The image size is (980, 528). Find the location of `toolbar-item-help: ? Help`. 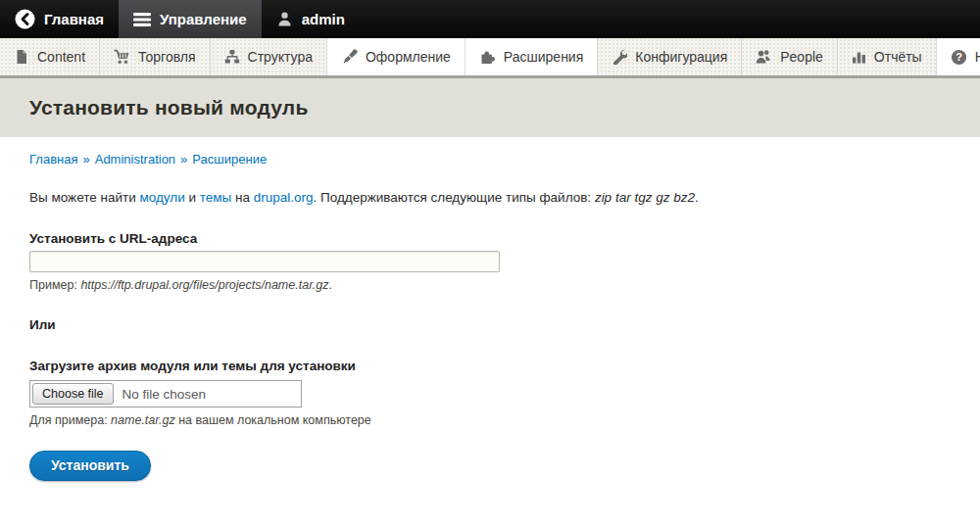

toolbar-item-help: ? Help is located at coordinates (958, 57).